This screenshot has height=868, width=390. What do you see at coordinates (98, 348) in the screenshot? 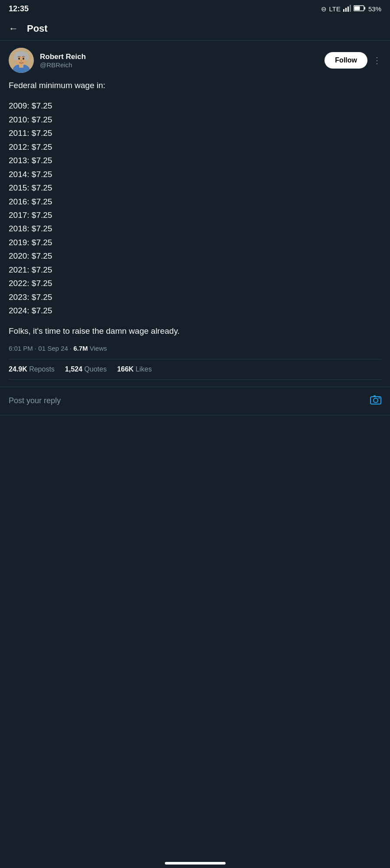
I see `views-label: Views` at bounding box center [98, 348].